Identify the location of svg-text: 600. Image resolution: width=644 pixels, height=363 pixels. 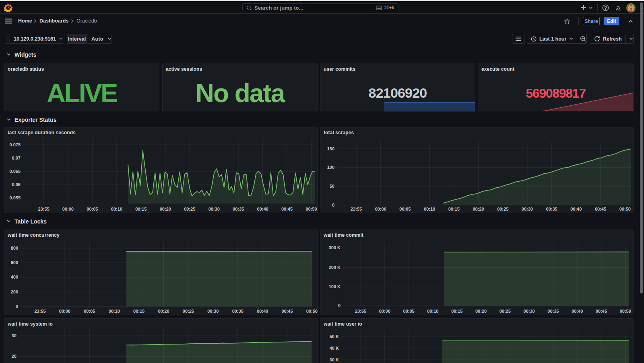
(14, 263).